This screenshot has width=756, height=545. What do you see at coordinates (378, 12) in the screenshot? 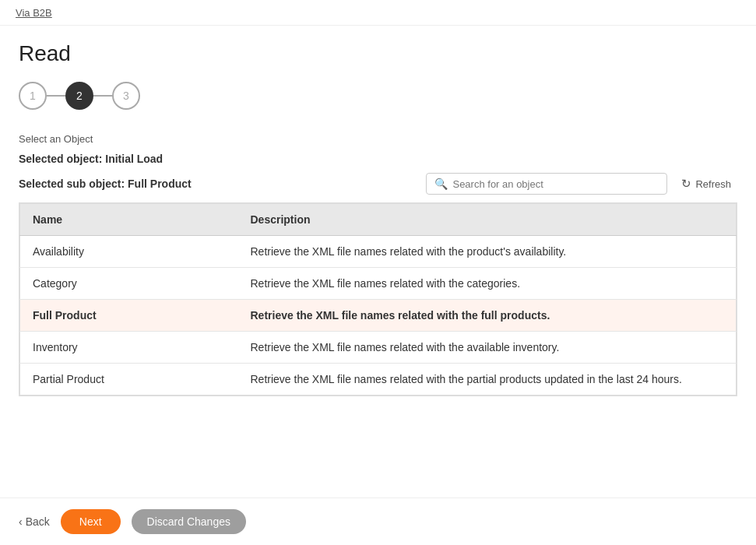
I see `breadcrumb: Via B2B` at bounding box center [378, 12].